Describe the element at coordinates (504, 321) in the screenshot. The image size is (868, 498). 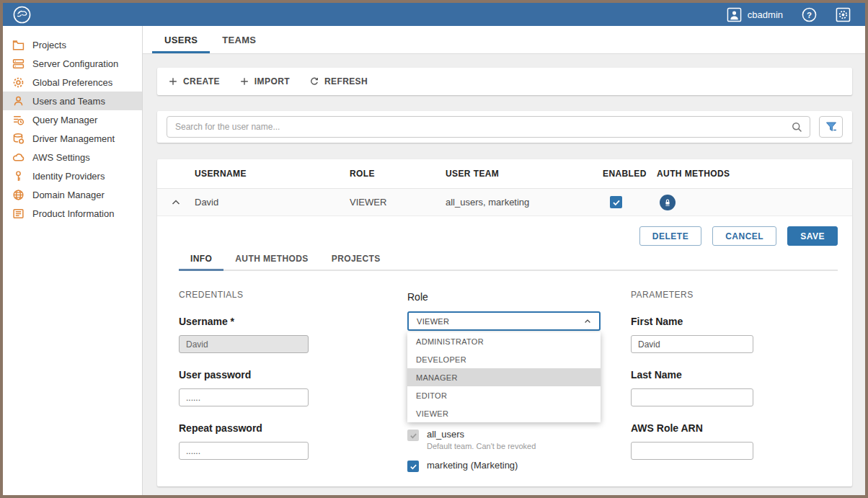
I see `role-select: VIEWER` at that location.